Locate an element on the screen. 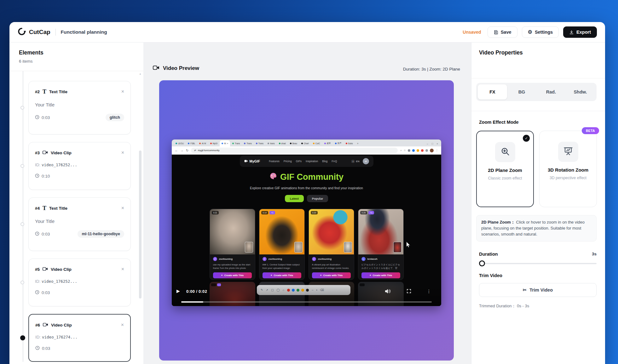 The width and height of the screenshot is (618, 364). browser-tab: 超算 is located at coordinates (328, 144).